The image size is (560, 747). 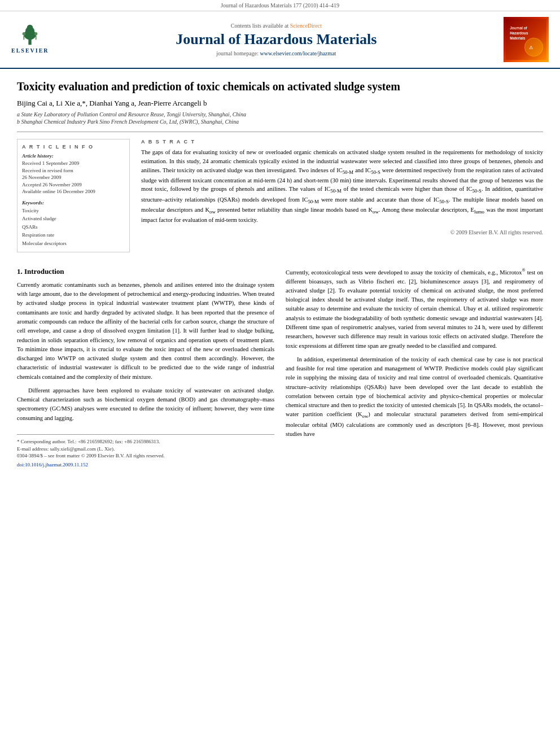 What do you see at coordinates (414, 309) in the screenshot?
I see `right-para1: Currently, ecotoxicological tests were d…` at bounding box center [414, 309].